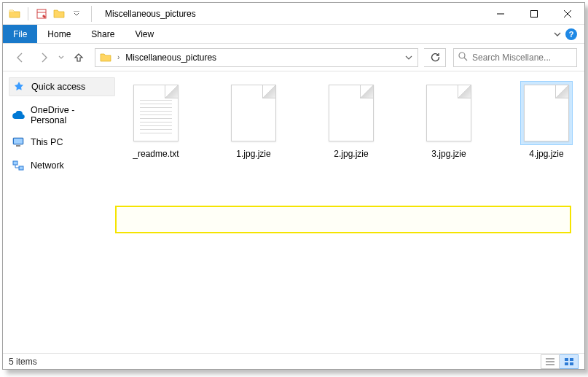  I want to click on address-chevron-icon: ›, so click(118, 57).